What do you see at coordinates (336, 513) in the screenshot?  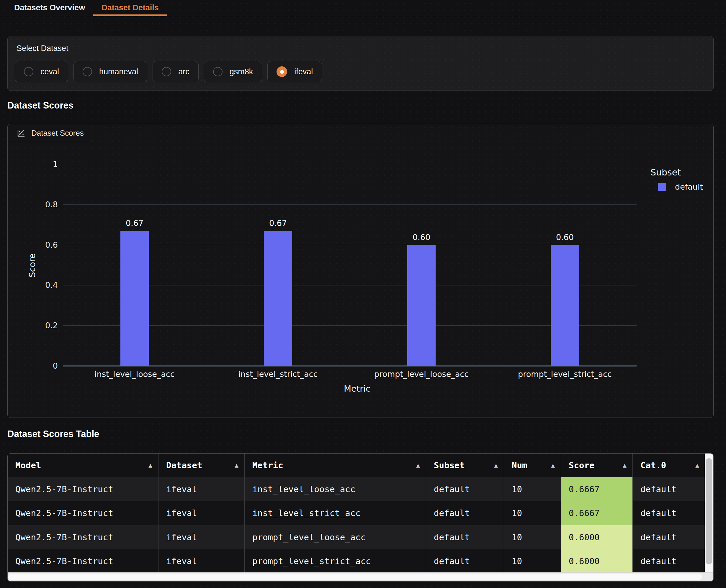 I see `cell-metric: inst_level_strict_acc` at bounding box center [336, 513].